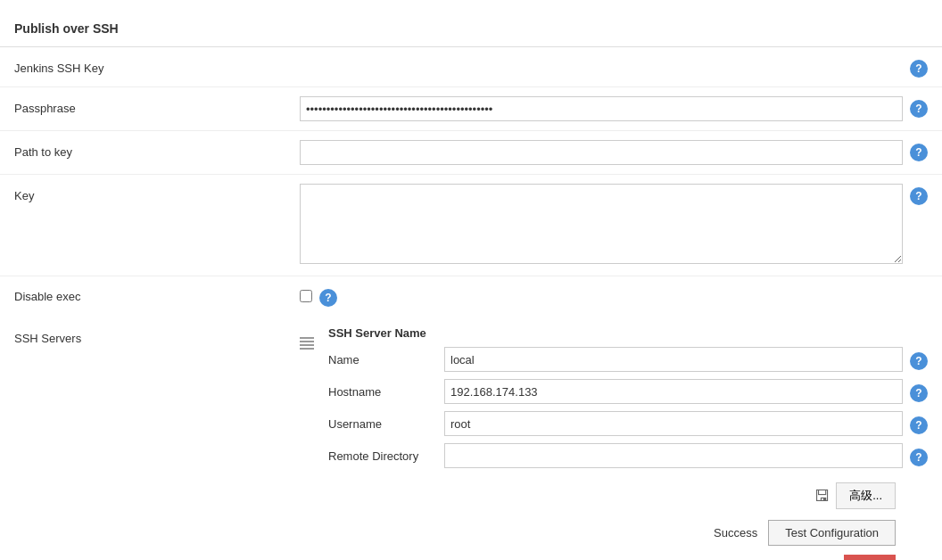 This screenshot has height=560, width=942. I want to click on path-to-key-help-icon: ?, so click(919, 152).